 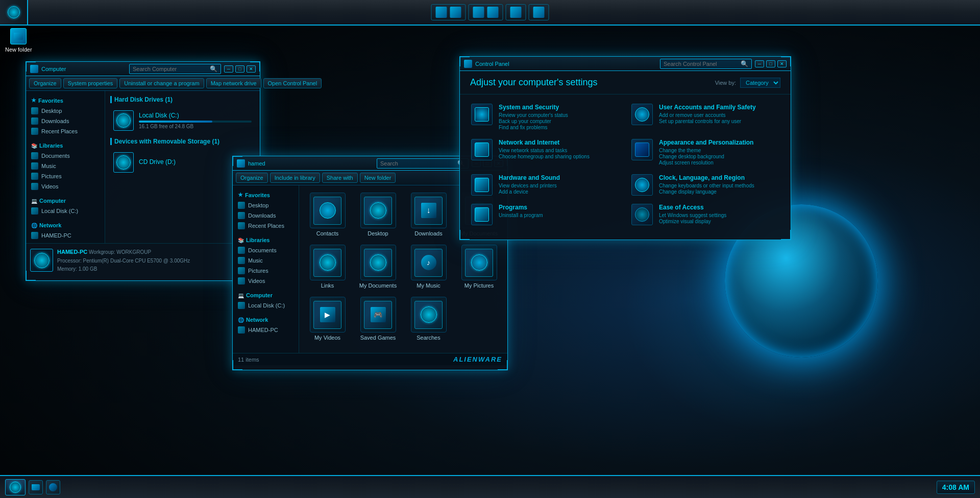 I want to click on system-security-link-1: Back up your computer, so click(x=533, y=122).